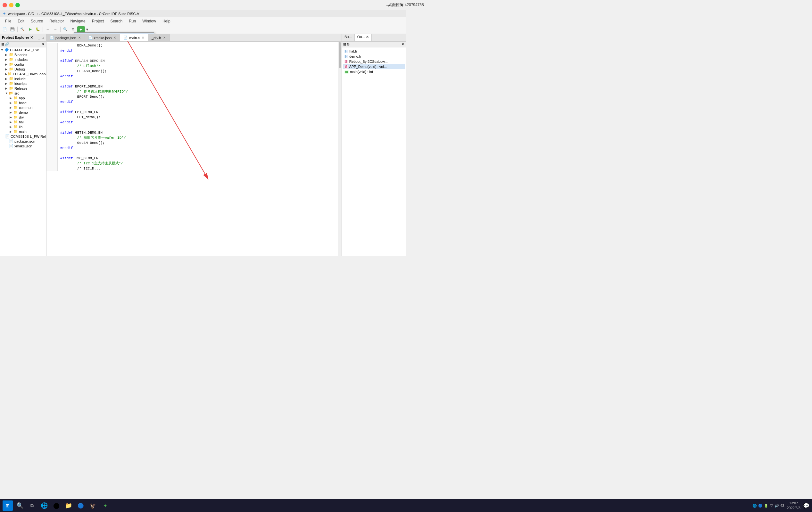 This screenshot has height=512, width=812. What do you see at coordinates (5, 5) in the screenshot?
I see `close-window-btn` at bounding box center [5, 5].